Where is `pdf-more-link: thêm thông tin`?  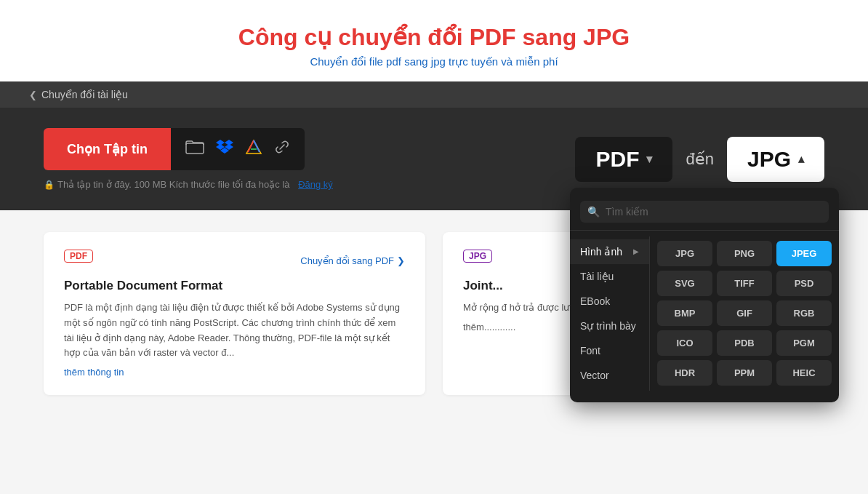
pdf-more-link: thêm thông tin is located at coordinates (234, 373).